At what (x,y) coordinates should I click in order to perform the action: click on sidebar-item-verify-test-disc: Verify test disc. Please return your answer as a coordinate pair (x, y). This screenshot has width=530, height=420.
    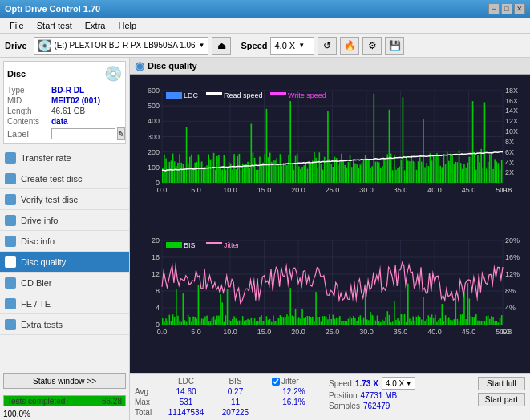
    Looking at the image, I should click on (64, 200).